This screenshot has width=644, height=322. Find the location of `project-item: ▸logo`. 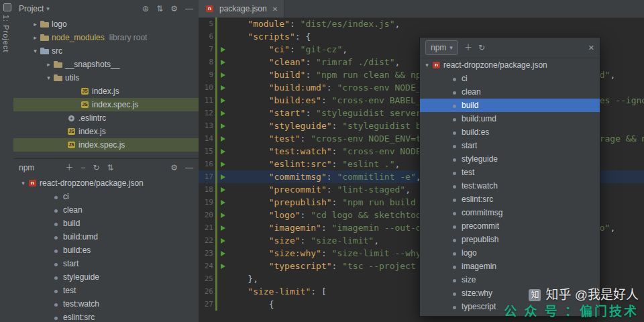

project-item: ▸logo is located at coordinates (106, 24).